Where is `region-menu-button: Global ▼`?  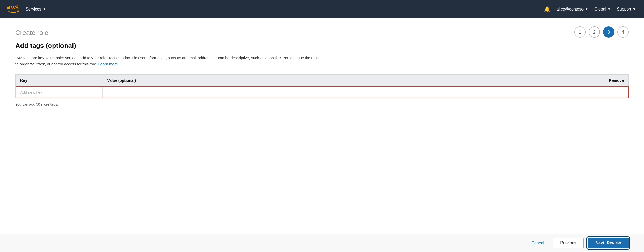 region-menu-button: Global ▼ is located at coordinates (603, 9).